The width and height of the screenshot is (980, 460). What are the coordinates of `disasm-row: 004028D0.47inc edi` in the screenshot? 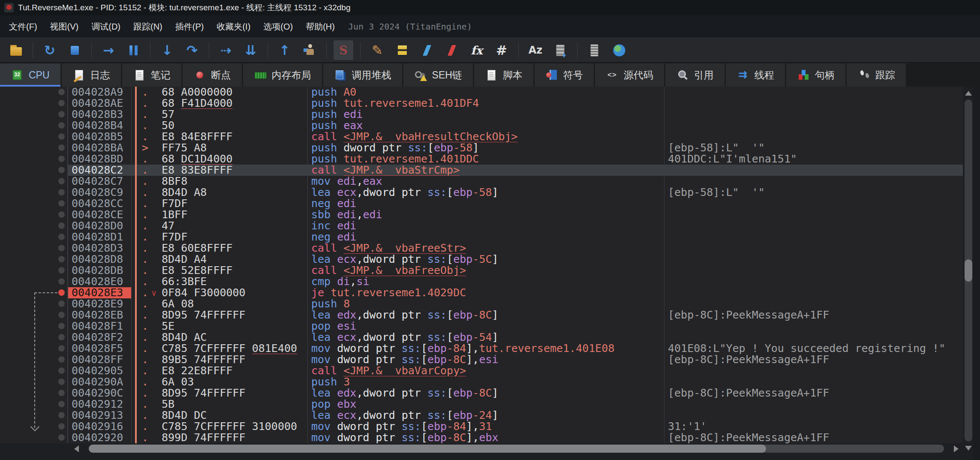 It's located at (481, 226).